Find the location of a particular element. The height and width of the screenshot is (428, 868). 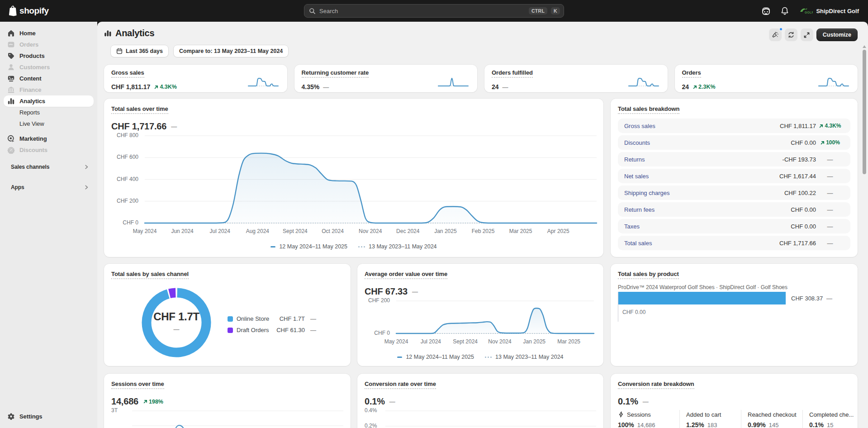

channel-name: Draft Orders is located at coordinates (256, 330).